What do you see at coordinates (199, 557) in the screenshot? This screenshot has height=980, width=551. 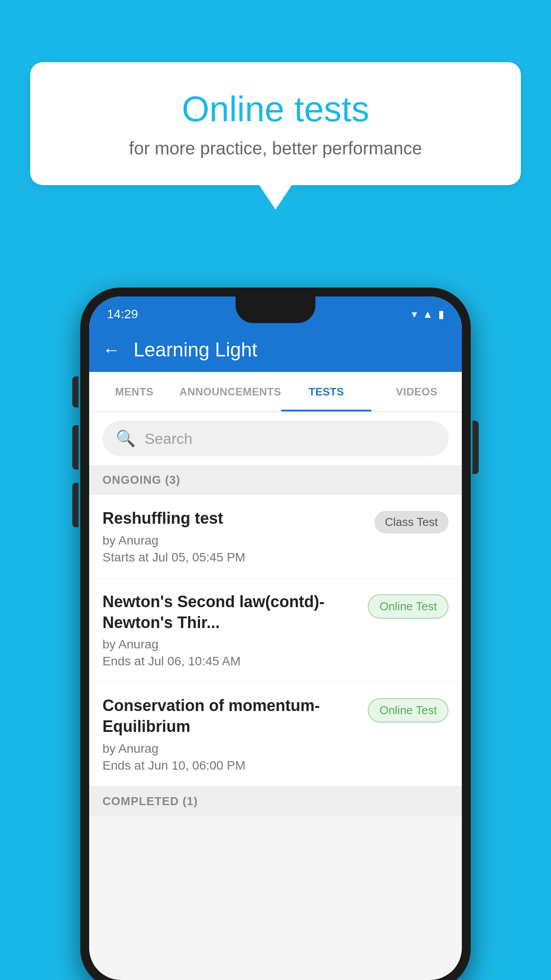 I see `test-time-value-1: Jul 05, 05:45 PM` at bounding box center [199, 557].